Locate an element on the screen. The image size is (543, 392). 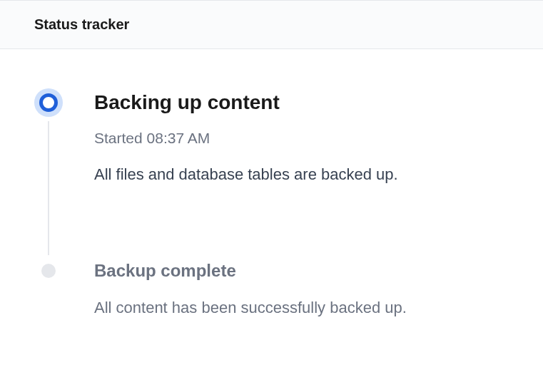
status-tracker-header: Status tracker is located at coordinates (271, 24).